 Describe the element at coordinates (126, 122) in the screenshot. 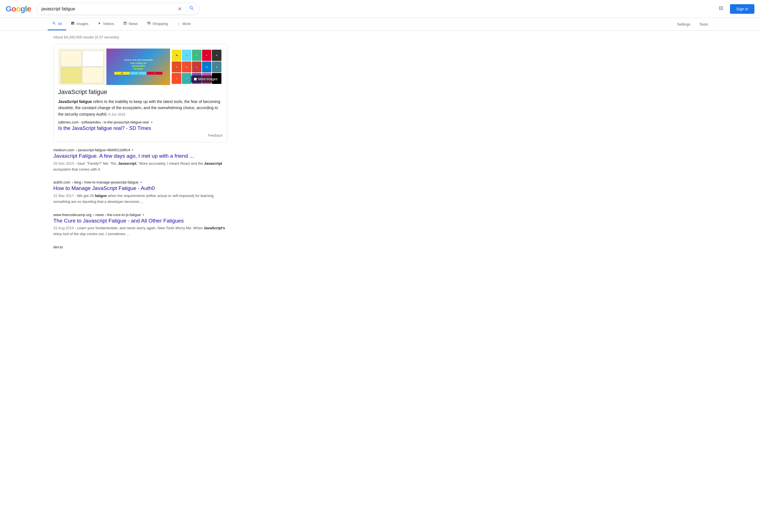

I see `source-slug: is-the-javascript-fatigue-real` at that location.